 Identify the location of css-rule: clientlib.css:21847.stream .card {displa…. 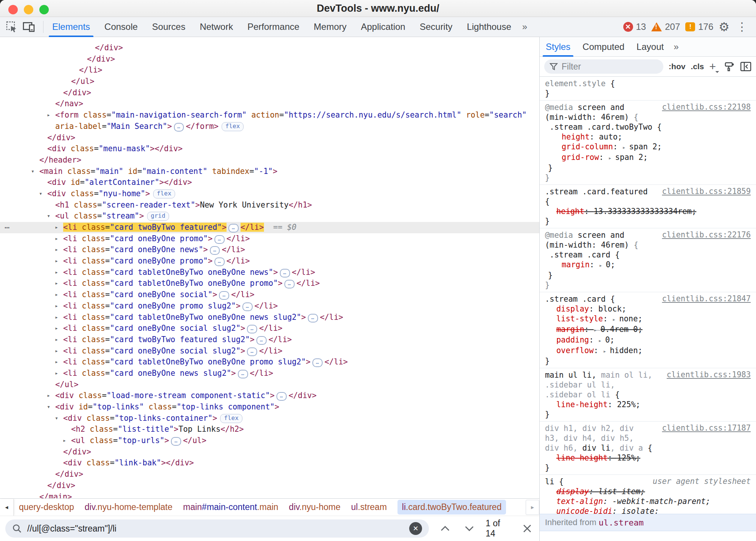
(648, 330).